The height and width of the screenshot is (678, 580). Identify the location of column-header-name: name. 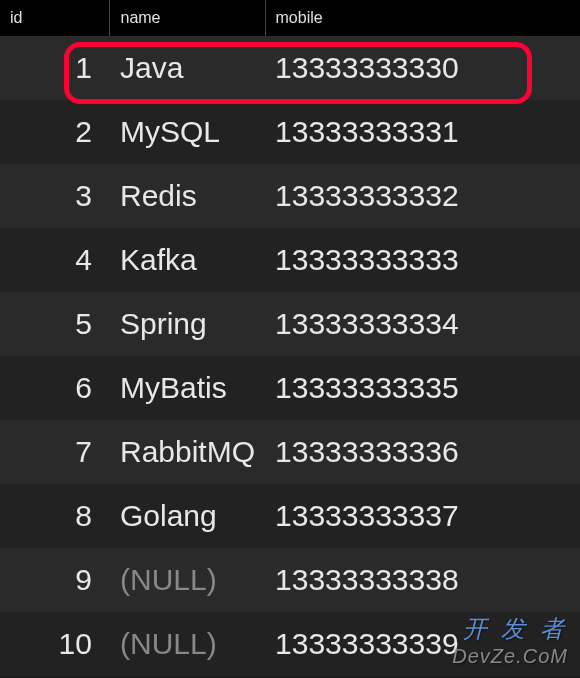
(188, 18).